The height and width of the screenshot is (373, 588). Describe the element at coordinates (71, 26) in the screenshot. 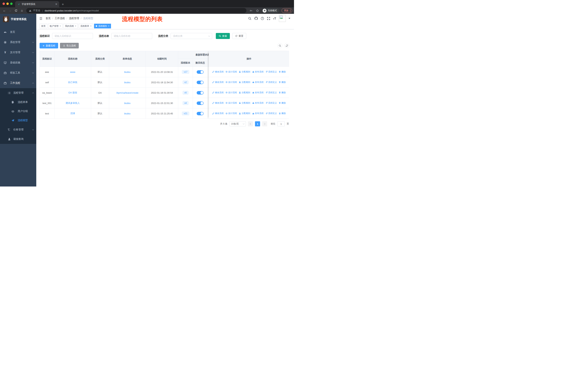

I see `tag-my-process: 我的流程×` at that location.